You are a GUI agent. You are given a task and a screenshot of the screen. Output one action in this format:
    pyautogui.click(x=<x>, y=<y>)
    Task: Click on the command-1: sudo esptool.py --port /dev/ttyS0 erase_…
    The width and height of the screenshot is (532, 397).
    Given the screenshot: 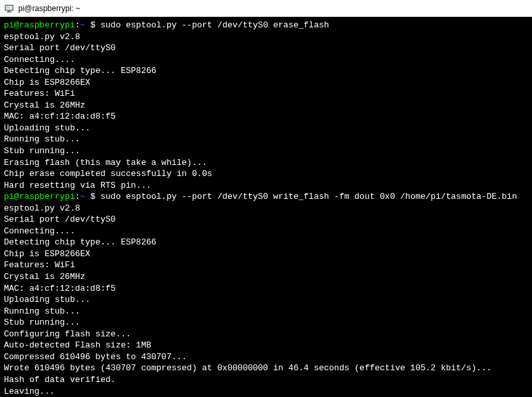 What is the action you would take?
    pyautogui.click(x=215, y=25)
    